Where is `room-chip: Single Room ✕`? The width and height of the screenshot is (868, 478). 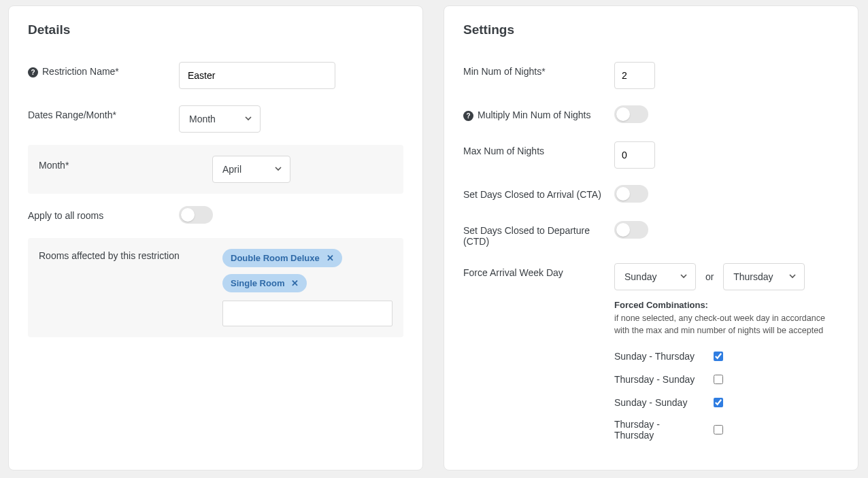
room-chip: Single Room ✕ is located at coordinates (265, 283).